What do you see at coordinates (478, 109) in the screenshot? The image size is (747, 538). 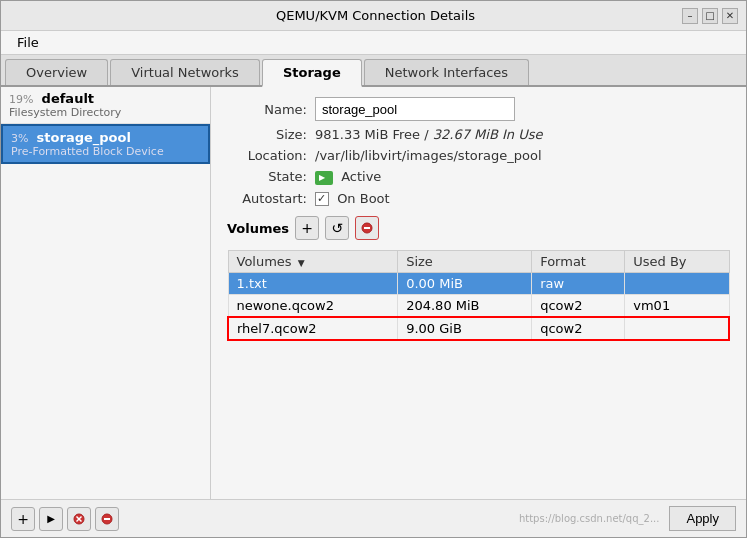 I see `name-row: Name:` at bounding box center [478, 109].